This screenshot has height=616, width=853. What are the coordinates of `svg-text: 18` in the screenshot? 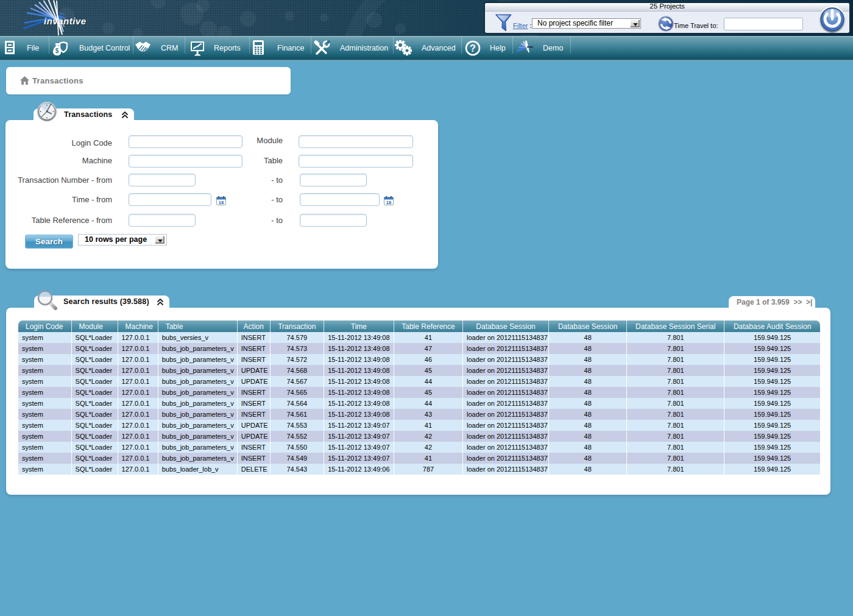 It's located at (389, 202).